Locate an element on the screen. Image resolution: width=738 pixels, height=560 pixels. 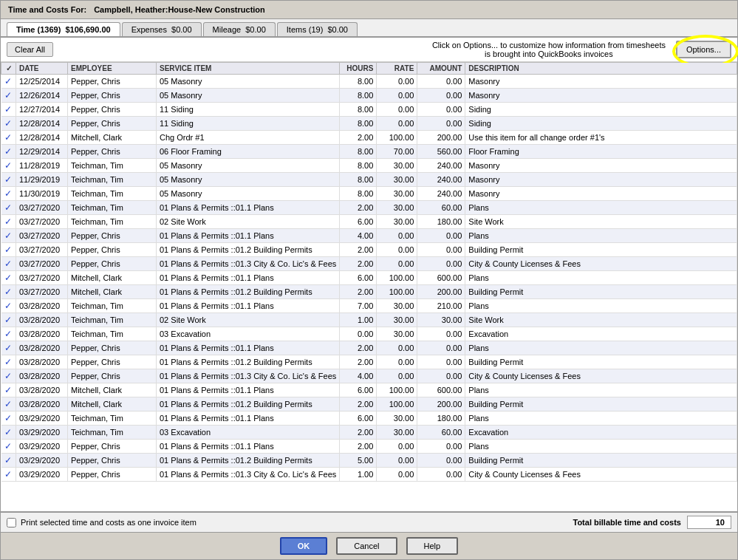
table-row: ✓12/26/2014Pepper, Chris05 Masonry8.000.… is located at coordinates (369, 96).